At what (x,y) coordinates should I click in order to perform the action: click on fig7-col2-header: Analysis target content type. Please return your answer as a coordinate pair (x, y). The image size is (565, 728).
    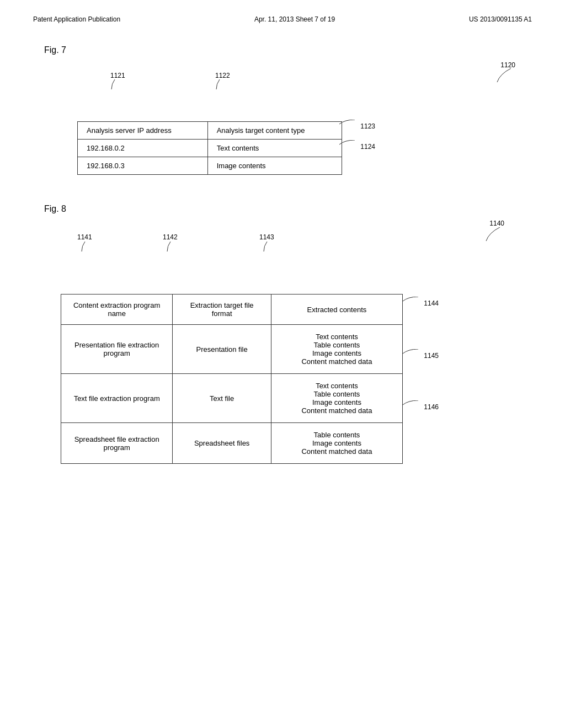
    Looking at the image, I should click on (275, 131).